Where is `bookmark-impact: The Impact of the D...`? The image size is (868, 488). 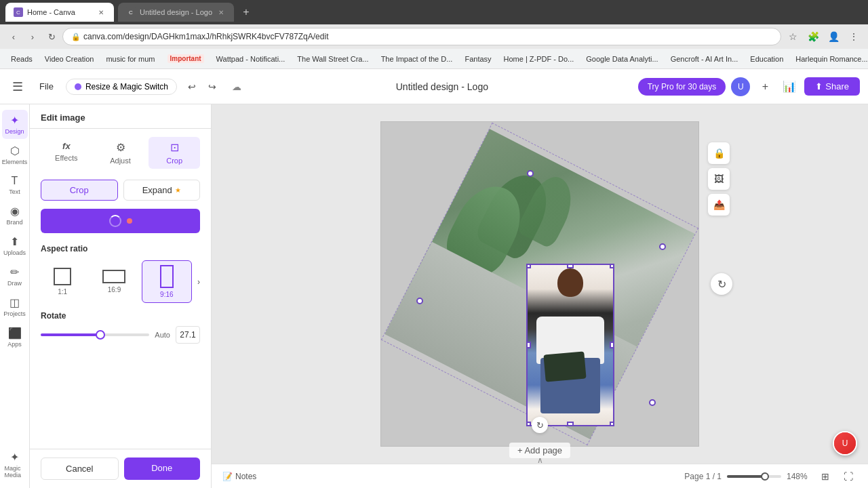 bookmark-impact: The Impact of the D... is located at coordinates (417, 59).